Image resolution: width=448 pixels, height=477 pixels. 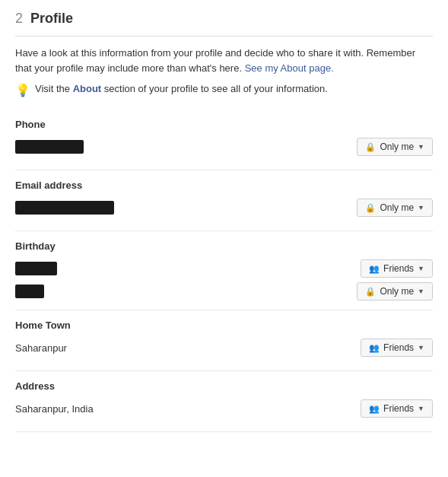 I want to click on hometown-privacy-label: Friends, so click(x=399, y=348).